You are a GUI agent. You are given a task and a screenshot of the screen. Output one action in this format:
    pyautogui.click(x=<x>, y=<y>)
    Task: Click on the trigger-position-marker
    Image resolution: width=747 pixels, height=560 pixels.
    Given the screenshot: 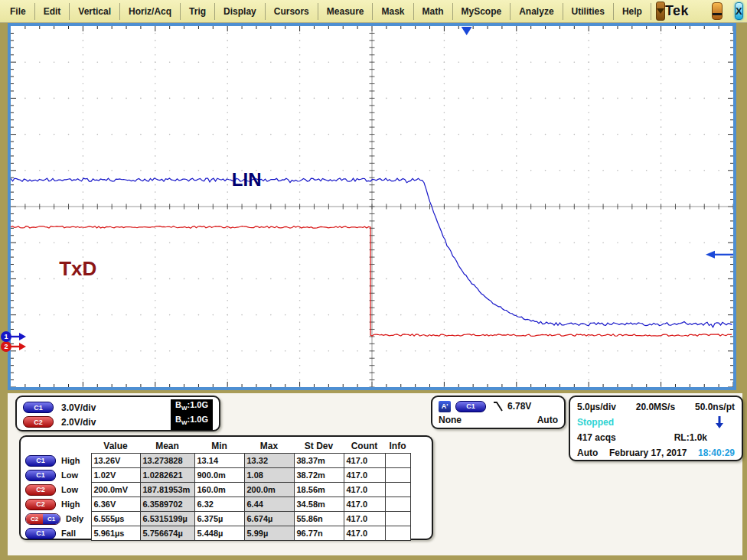 What is the action you would take?
    pyautogui.click(x=467, y=31)
    